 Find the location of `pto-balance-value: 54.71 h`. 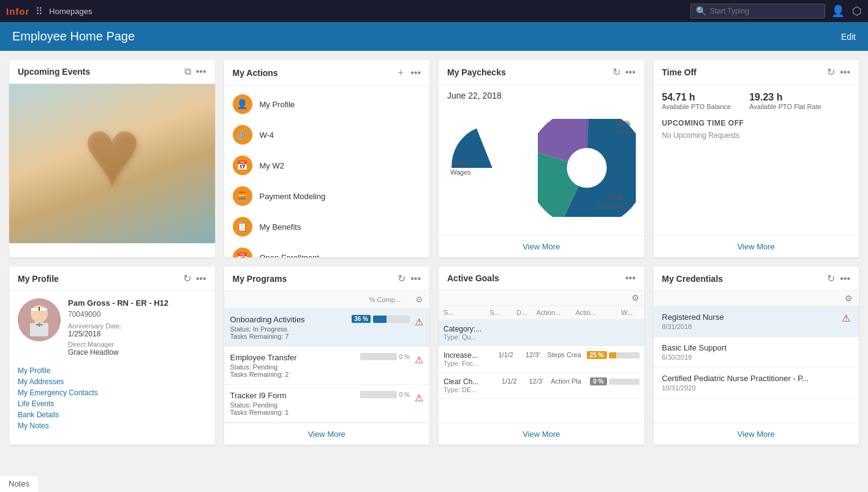

pto-balance-value: 54.71 h is located at coordinates (697, 97).